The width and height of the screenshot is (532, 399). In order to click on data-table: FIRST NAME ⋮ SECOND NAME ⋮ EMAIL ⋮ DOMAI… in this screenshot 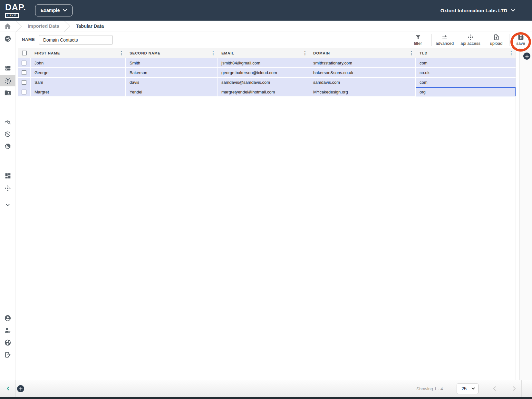, I will do `click(267, 72)`.